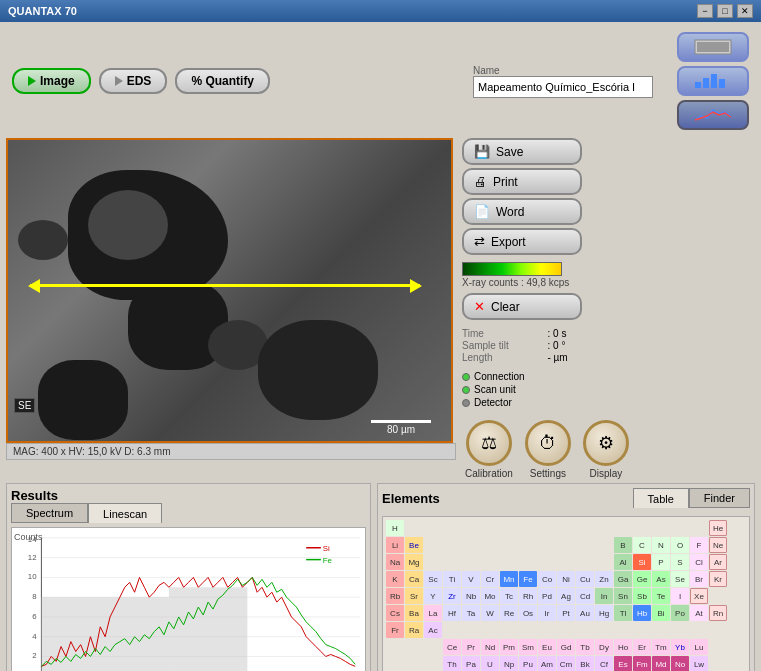  I want to click on element-Au: Au, so click(585, 613).